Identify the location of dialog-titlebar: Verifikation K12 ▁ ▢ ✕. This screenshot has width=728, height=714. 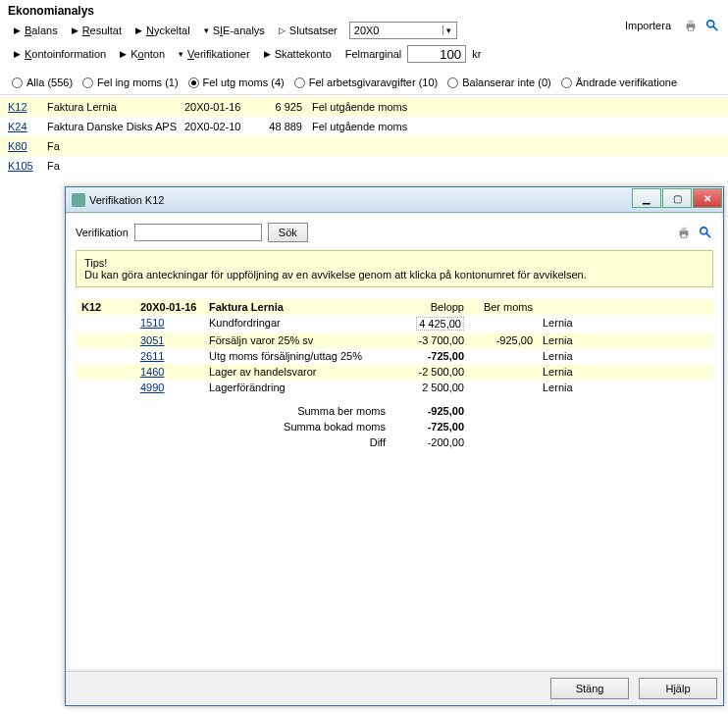
(394, 200).